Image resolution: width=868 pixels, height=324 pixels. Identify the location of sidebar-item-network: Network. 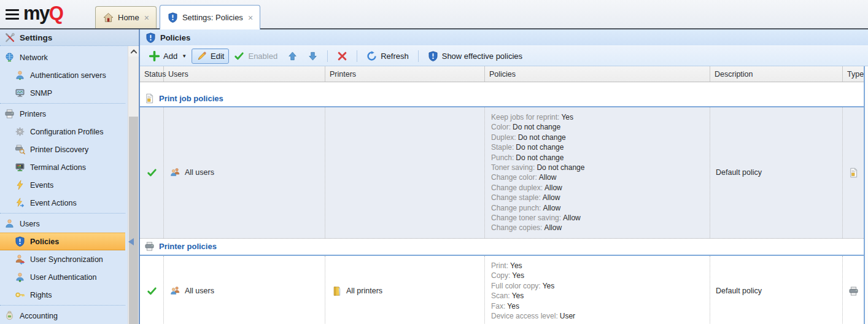
(63, 58).